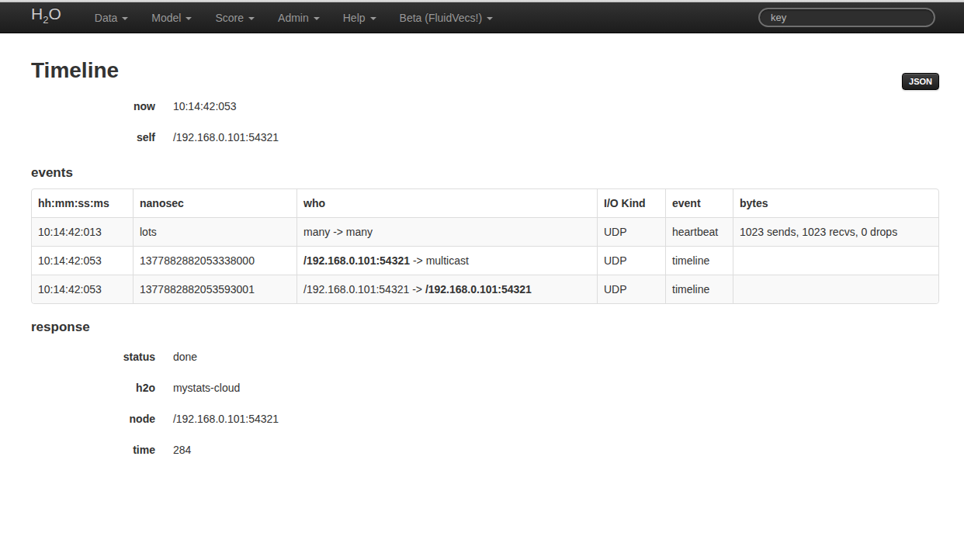 Image resolution: width=964 pixels, height=560 pixels. I want to click on col-header-who: who, so click(447, 203).